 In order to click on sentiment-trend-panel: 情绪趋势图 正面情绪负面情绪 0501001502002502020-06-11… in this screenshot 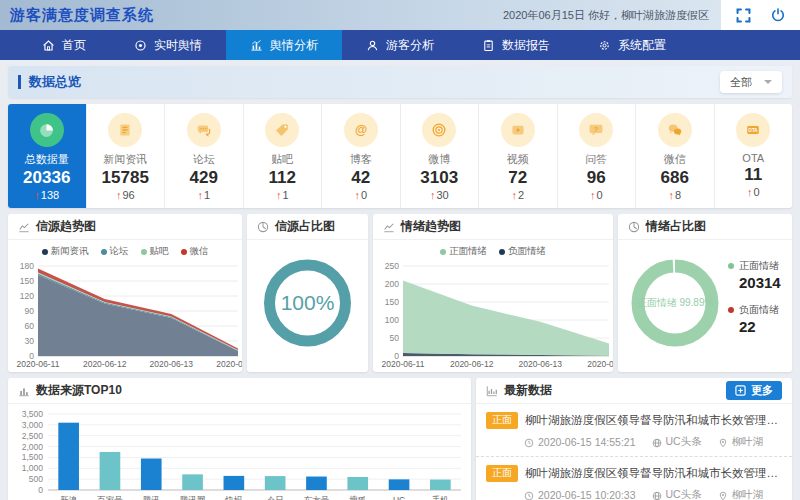, I will do `click(493, 293)`.